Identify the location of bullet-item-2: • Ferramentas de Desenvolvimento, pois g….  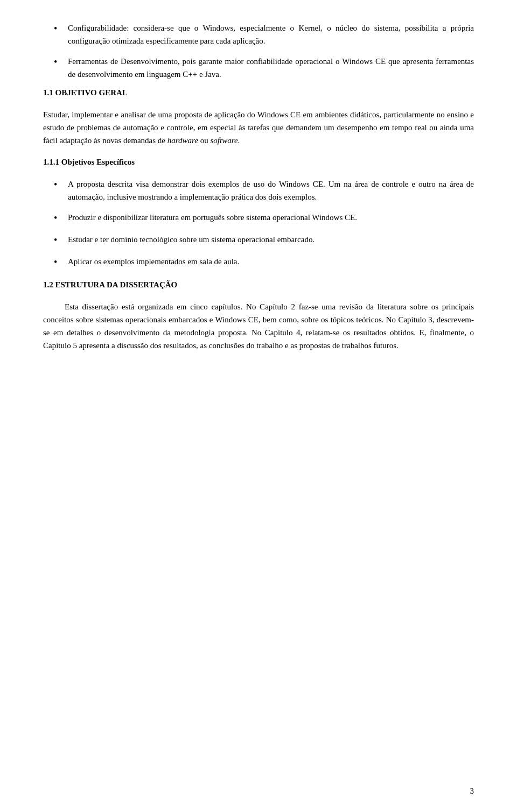
(258, 68).